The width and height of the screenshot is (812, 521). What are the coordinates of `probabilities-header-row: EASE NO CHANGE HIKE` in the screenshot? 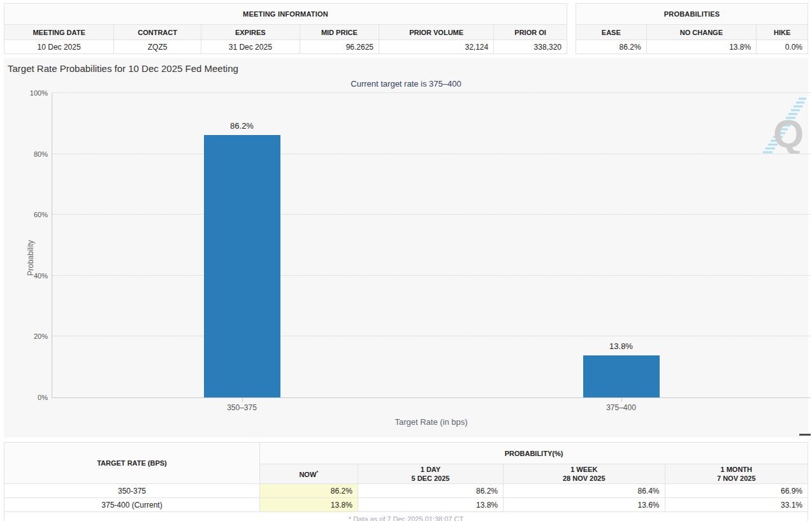 It's located at (692, 32).